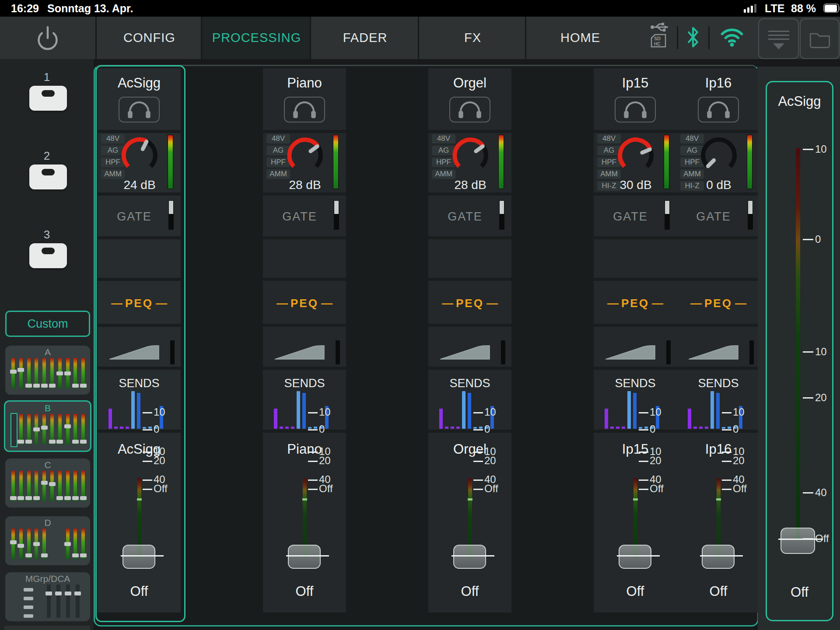 The height and width of the screenshot is (630, 840). What do you see at coordinates (48, 541) in the screenshot?
I see `layer-panel-d: D` at bounding box center [48, 541].